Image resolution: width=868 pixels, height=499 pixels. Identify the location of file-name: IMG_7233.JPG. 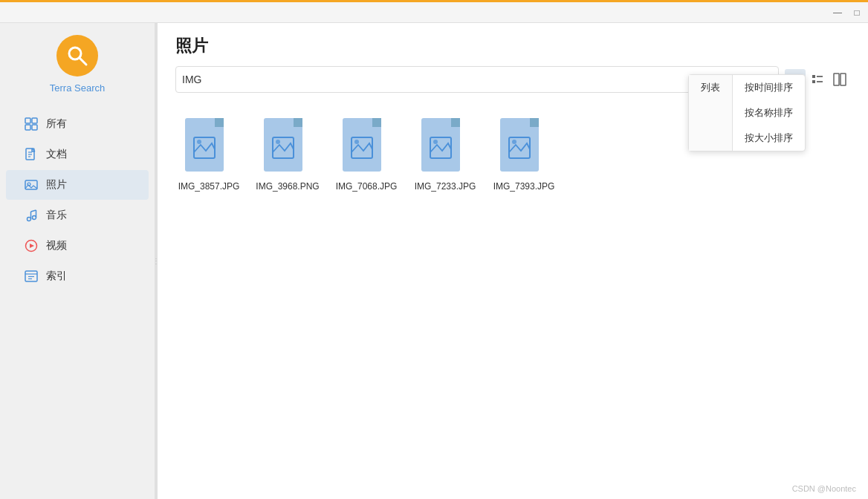
(446, 187).